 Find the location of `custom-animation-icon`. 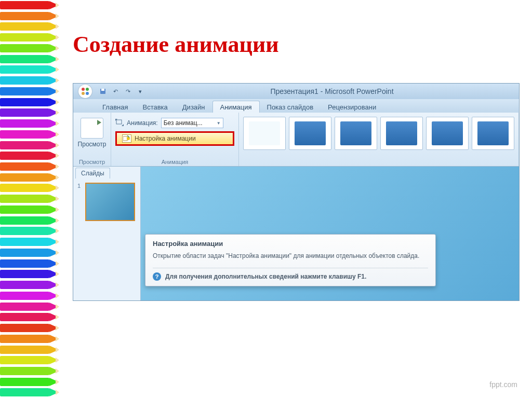

custom-animation-icon is located at coordinates (127, 139).